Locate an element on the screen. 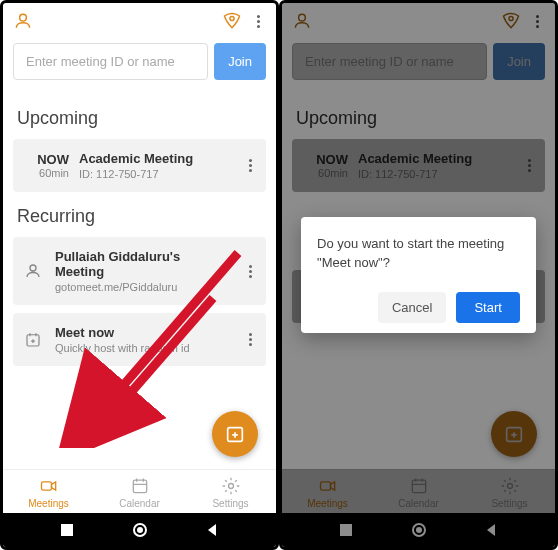 Image resolution: width=558 pixels, height=550 pixels. person-icon is located at coordinates (33, 271).